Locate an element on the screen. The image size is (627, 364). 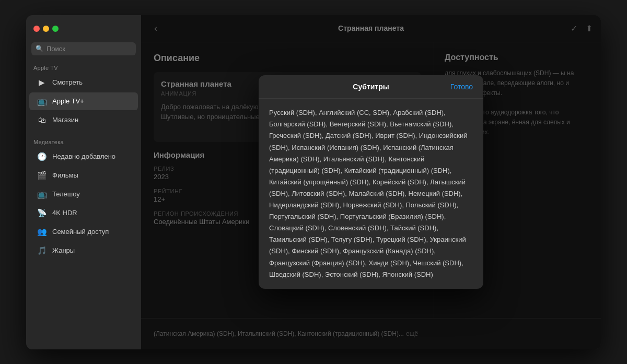
genres-icon: 🎵 is located at coordinates (42, 251).